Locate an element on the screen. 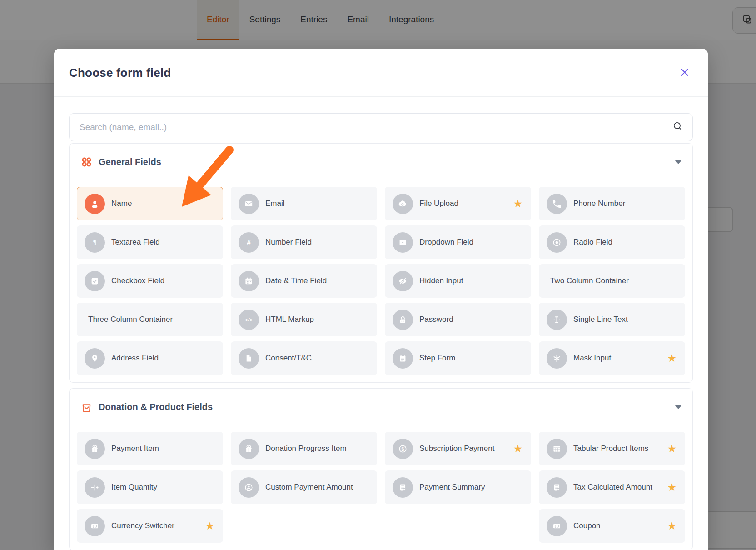 The width and height of the screenshot is (756, 550). field-card-date-time-field: Date & Time Field is located at coordinates (304, 281).